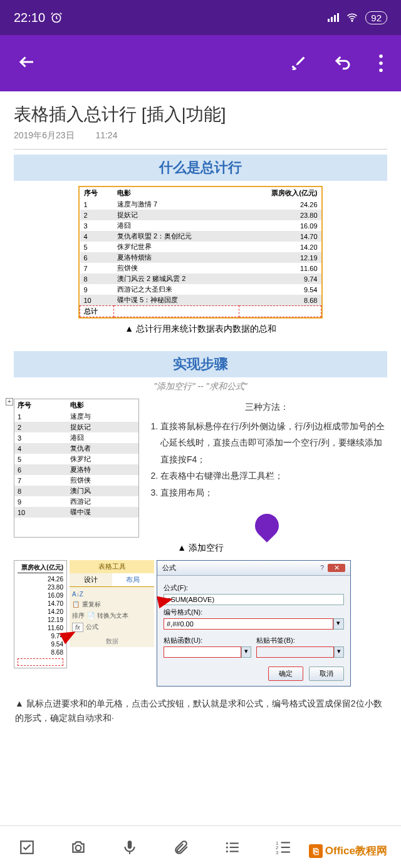 The height and width of the screenshot is (868, 401). What do you see at coordinates (169, 568) in the screenshot?
I see `dialog-title: 公式` at bounding box center [169, 568].